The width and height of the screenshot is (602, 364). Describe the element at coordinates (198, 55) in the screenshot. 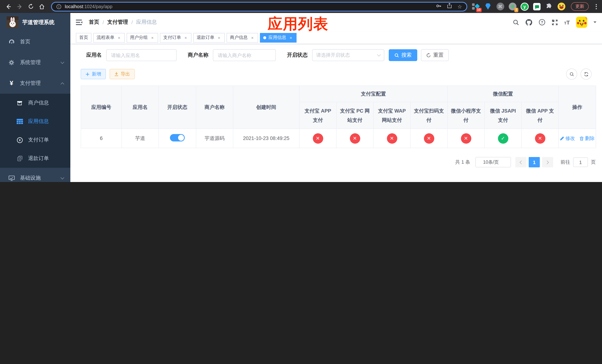

I see `merchant-name-label: 商户名称` at that location.